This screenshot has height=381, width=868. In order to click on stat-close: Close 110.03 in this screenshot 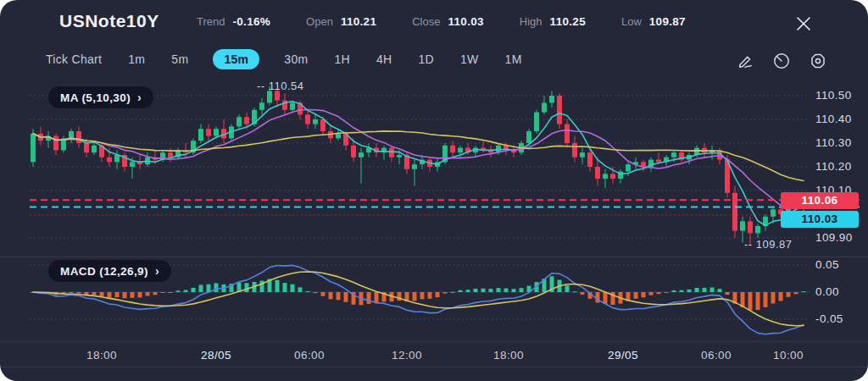, I will do `click(448, 22)`.